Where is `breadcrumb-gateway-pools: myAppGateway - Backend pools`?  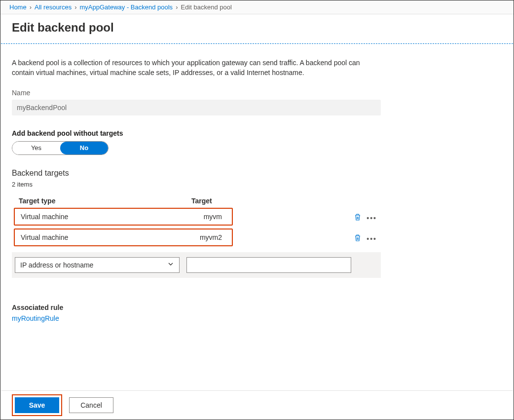 breadcrumb-gateway-pools: myAppGateway - Backend pools is located at coordinates (126, 7).